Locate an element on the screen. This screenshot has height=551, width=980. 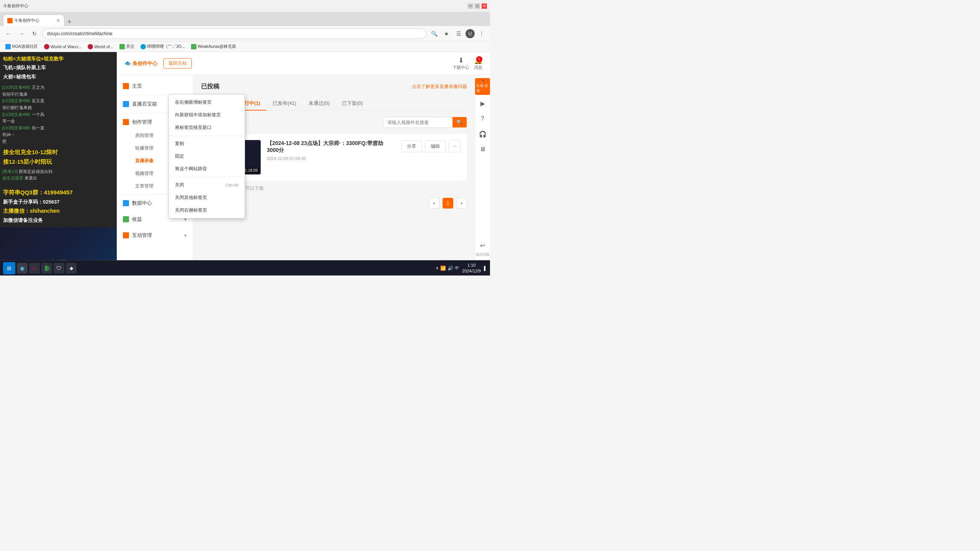
bookmark-icon-button: ★ is located at coordinates (446, 34).